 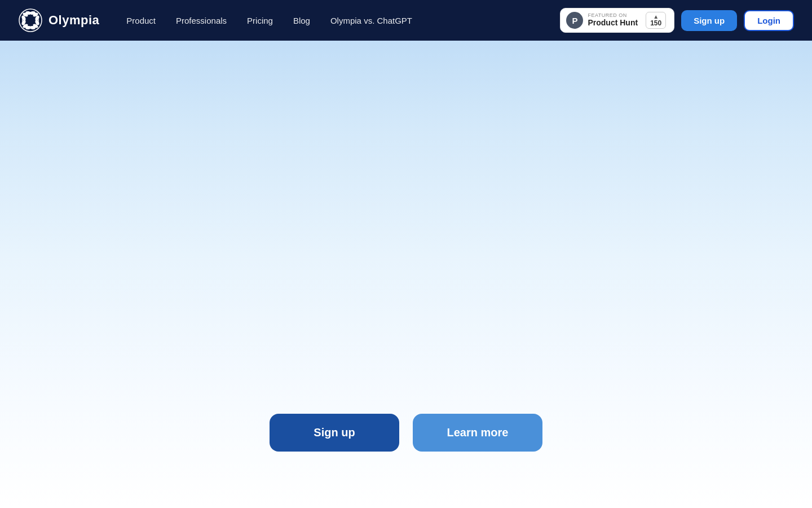 What do you see at coordinates (709, 20) in the screenshot?
I see `navbar-signup-button: Sign up` at bounding box center [709, 20].